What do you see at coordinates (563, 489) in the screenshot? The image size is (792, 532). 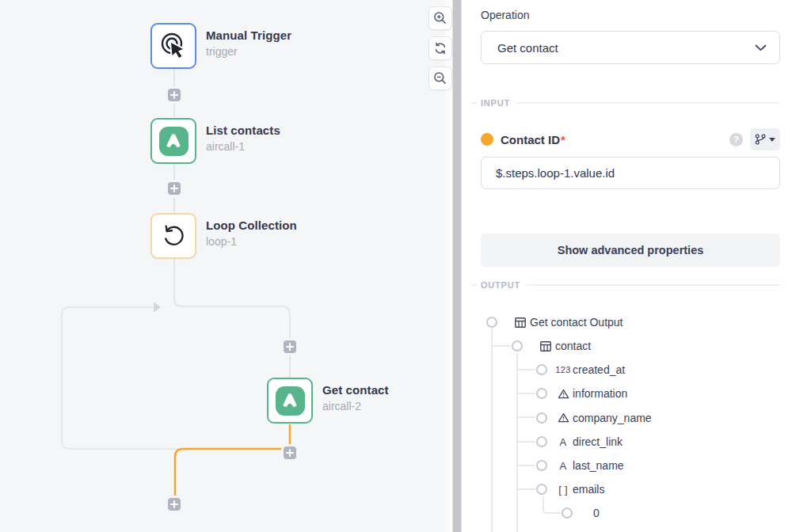 I see `array-type-icon: [ ]` at bounding box center [563, 489].